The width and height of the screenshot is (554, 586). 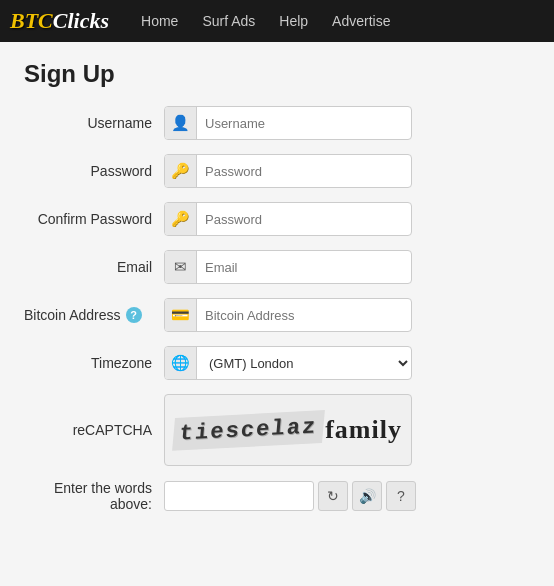 What do you see at coordinates (228, 21) in the screenshot?
I see `nav-surf-ads: Surf Ads` at bounding box center [228, 21].